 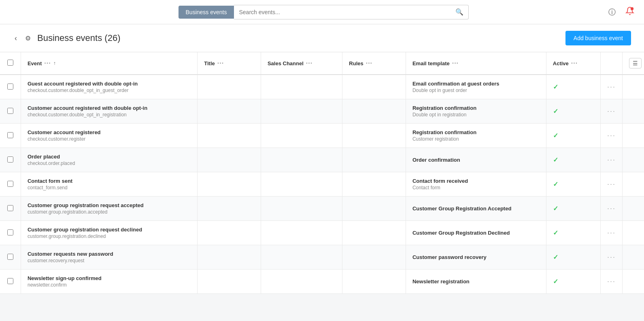 I want to click on header-sales-channel: Sales Channel ···, so click(x=301, y=63).